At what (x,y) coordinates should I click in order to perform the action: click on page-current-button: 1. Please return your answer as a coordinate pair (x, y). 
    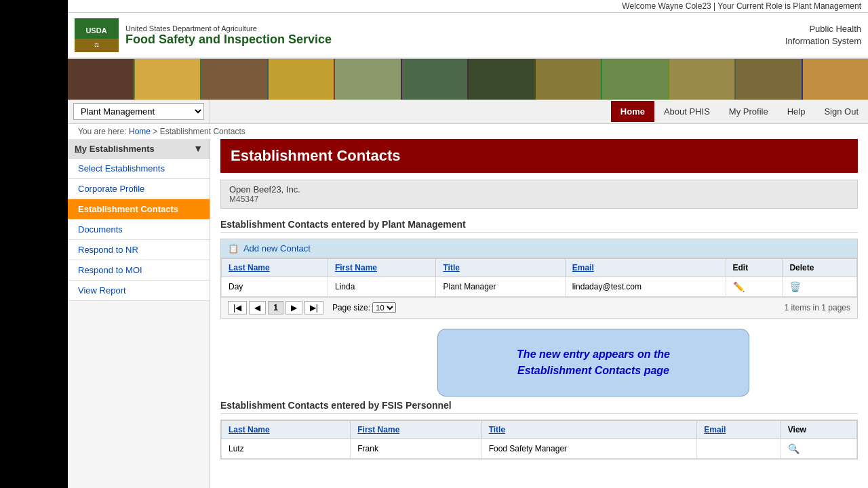
    Looking at the image, I should click on (275, 308).